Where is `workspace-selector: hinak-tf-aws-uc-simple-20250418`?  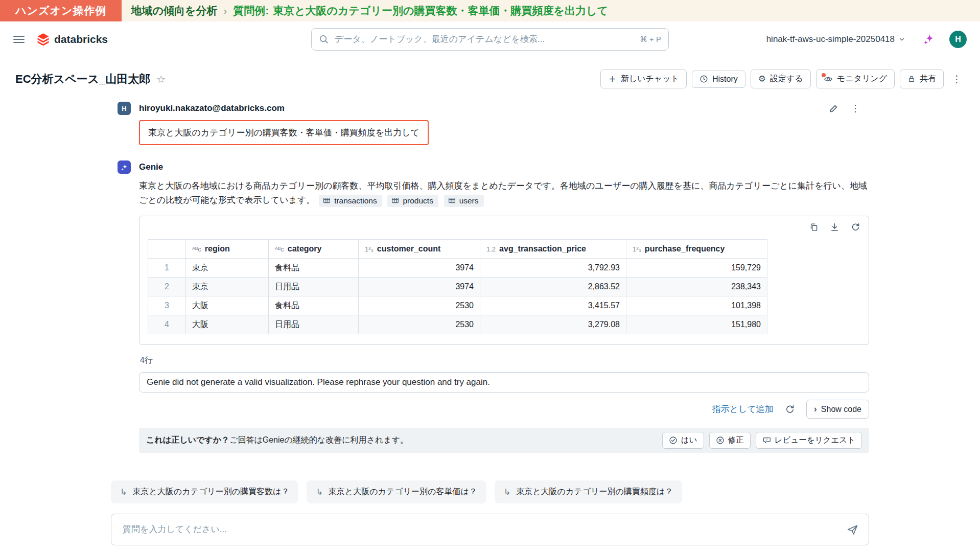
workspace-selector: hinak-tf-aws-uc-simple-20250418 is located at coordinates (836, 39).